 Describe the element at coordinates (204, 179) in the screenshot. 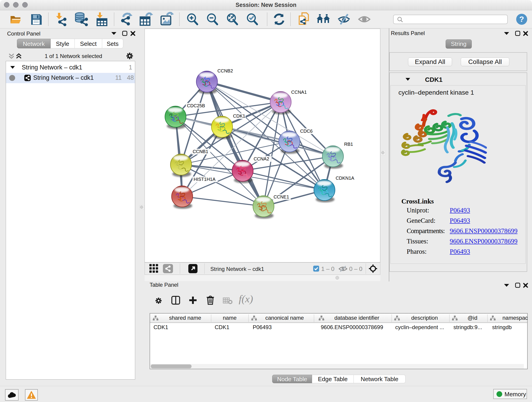

I see `svg-text: HIST1H1A` at that location.